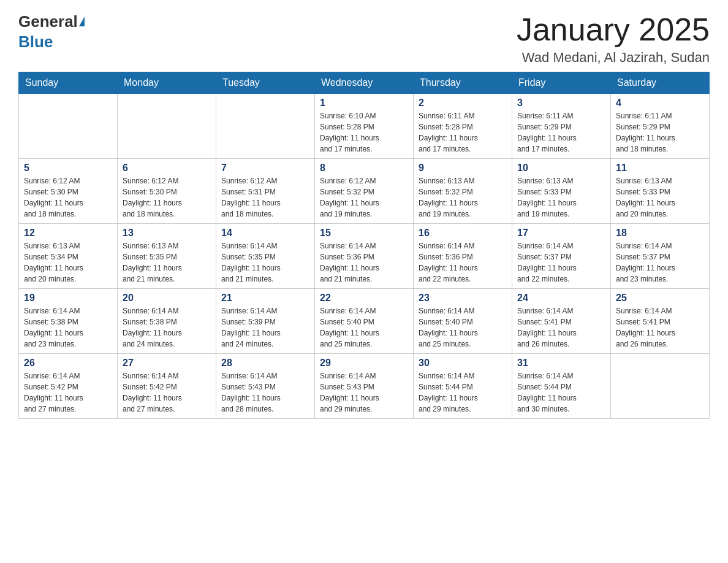 The width and height of the screenshot is (728, 563). I want to click on day-number: 2, so click(463, 103).